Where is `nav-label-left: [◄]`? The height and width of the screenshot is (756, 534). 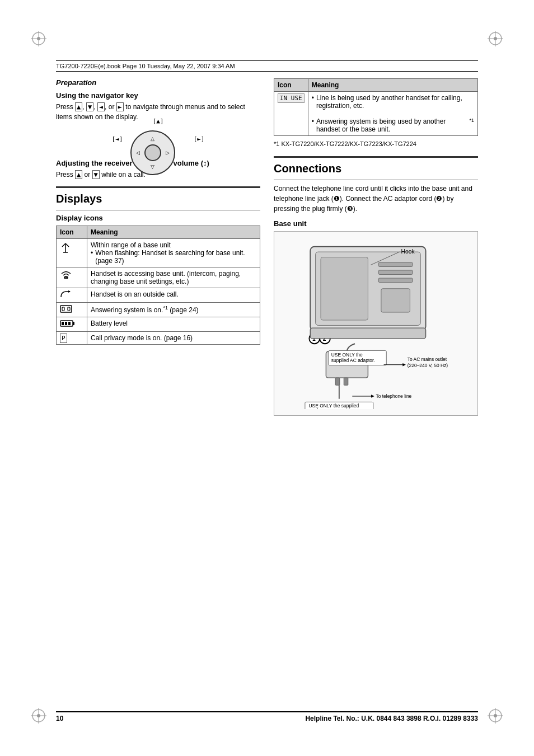 nav-label-left: [◄] is located at coordinates (118, 139).